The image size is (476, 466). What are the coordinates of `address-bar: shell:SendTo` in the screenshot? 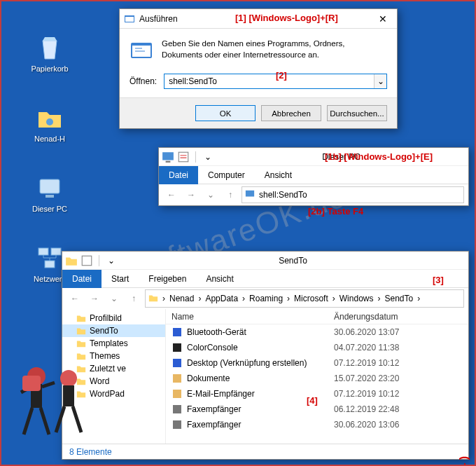 It's located at (353, 195).